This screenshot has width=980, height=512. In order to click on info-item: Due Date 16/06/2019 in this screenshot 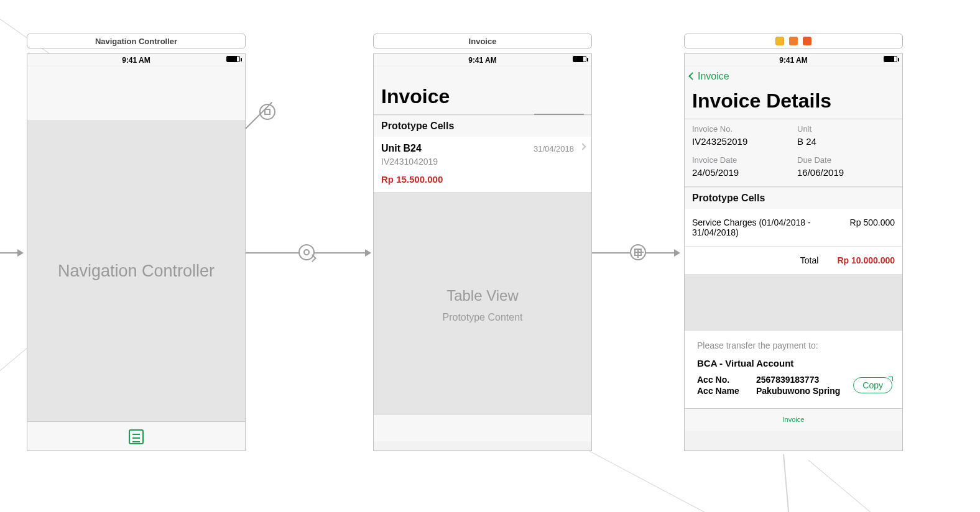, I will do `click(846, 167)`.